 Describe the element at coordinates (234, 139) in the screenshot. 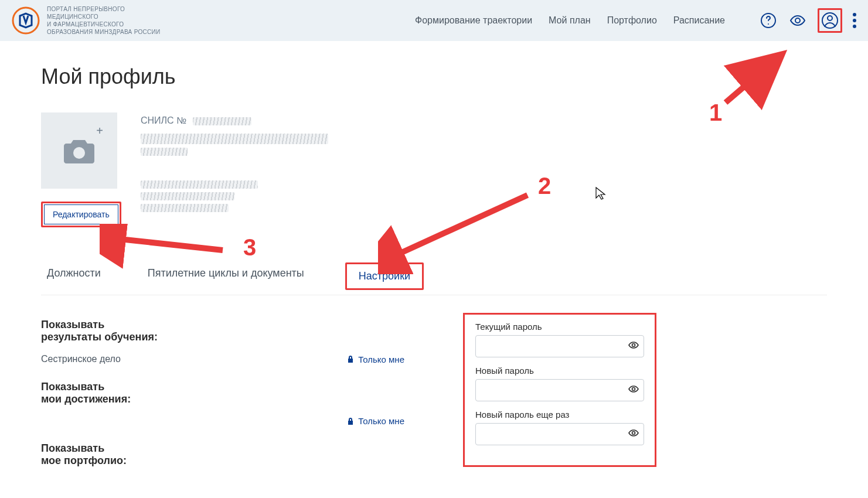

I see `redacted-name-line` at that location.